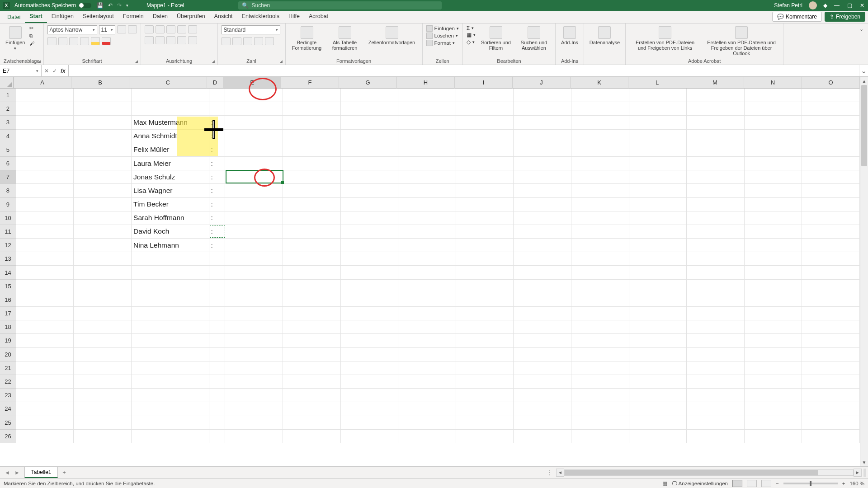 The image size is (868, 488). What do you see at coordinates (37, 71) in the screenshot?
I see `chevron-down-icon: ▾` at bounding box center [37, 71].